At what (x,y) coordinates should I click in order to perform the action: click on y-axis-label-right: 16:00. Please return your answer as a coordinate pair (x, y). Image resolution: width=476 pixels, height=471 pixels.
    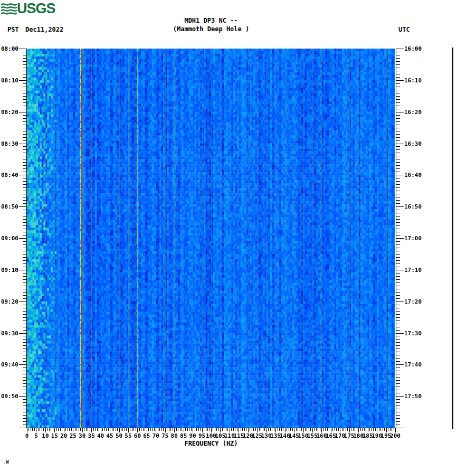
    Looking at the image, I should click on (416, 49).